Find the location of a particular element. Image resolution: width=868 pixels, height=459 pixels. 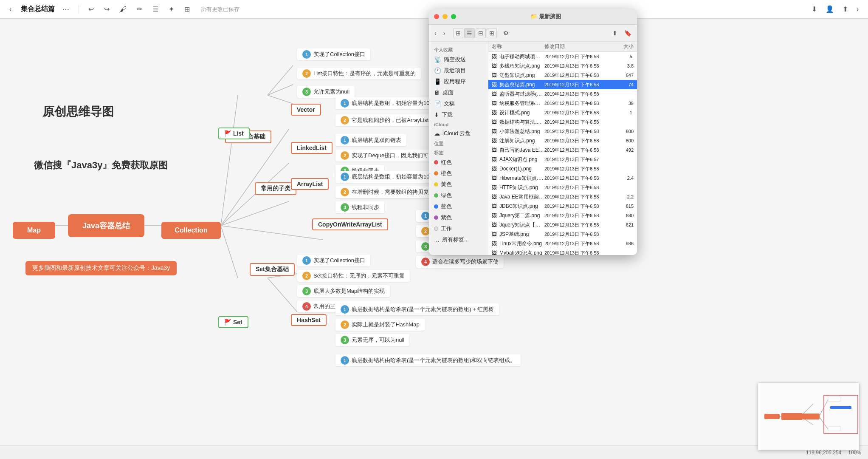

file-name: Jquery第二篇.png is located at coordinates (522, 216).